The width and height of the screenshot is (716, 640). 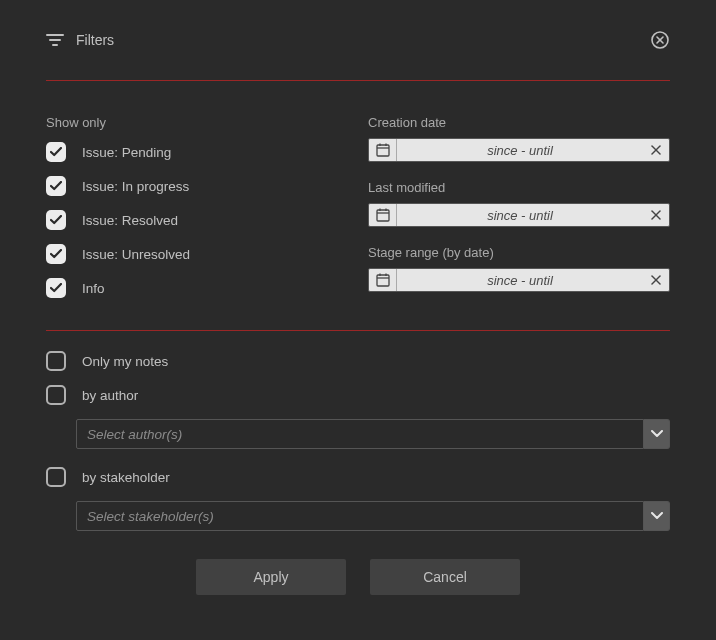 I want to click on checkbox-label: Issue: Resolved, so click(x=130, y=220).